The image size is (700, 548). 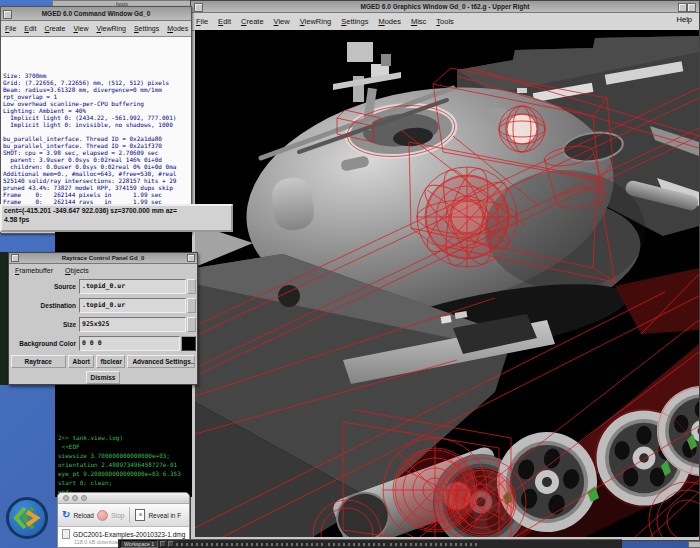 I want to click on command-window-title: MGED 6.0 Command Window Gd_0, so click(x=96, y=14).